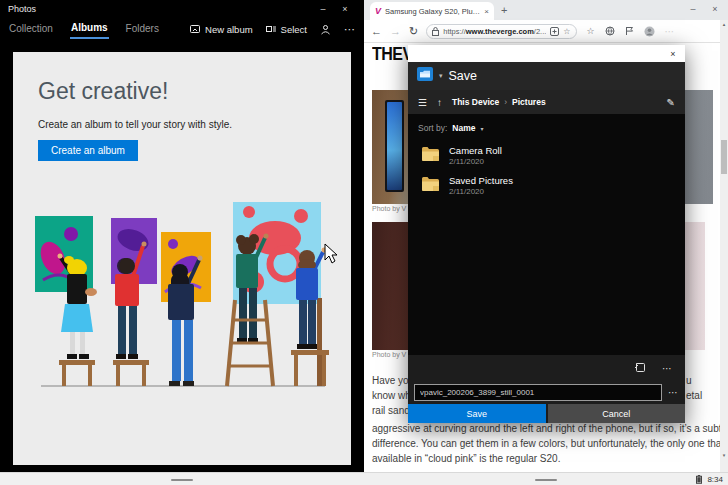 The width and height of the screenshot is (728, 485). I want to click on edge-minimize-button: –, so click(693, 9).